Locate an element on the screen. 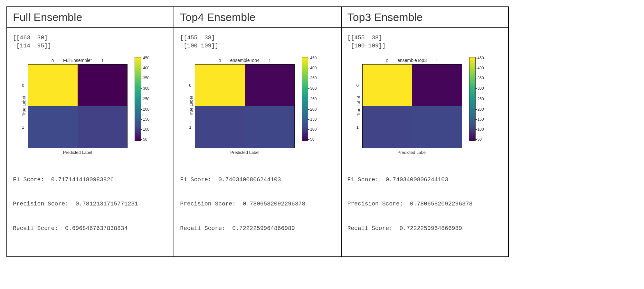  heatmap-grid: ensembleTop4 0 1 0 1 True Label is located at coordinates (245, 106).